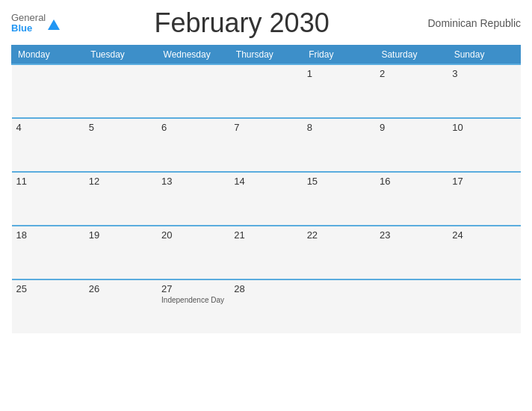  Describe the element at coordinates (484, 127) in the screenshot. I see `day-number: 10` at that location.